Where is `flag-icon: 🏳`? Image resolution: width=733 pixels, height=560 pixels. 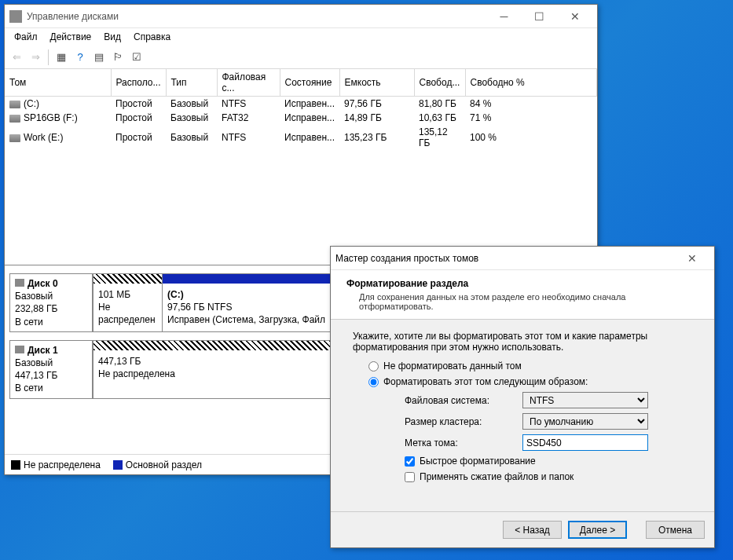
flag-icon: 🏳 is located at coordinates (118, 57).